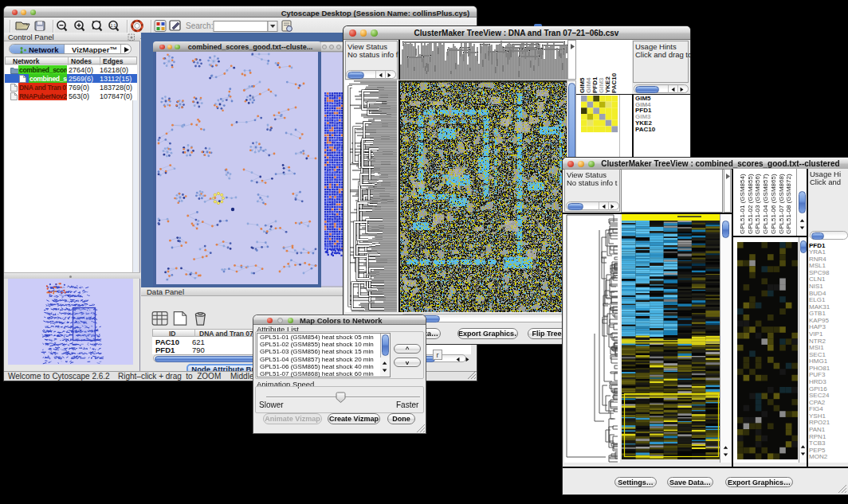 Image resolution: width=848 pixels, height=504 pixels. I want to click on svg-text: Search:, so click(199, 25).